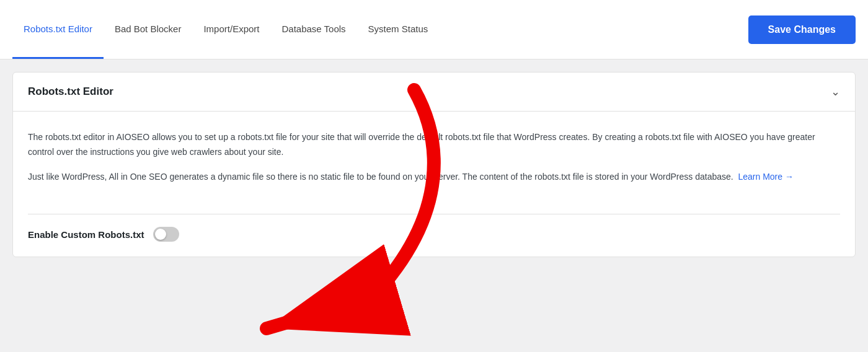 The image size is (868, 352). I want to click on card-header: Robots.txt Editor ⌄, so click(434, 92).